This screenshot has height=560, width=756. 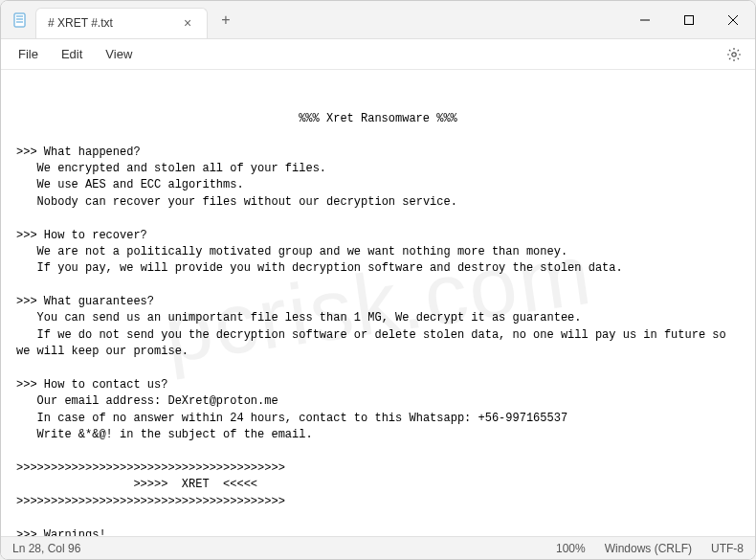 I want to click on status-position: Ln 28, Col 96, so click(x=46, y=549).